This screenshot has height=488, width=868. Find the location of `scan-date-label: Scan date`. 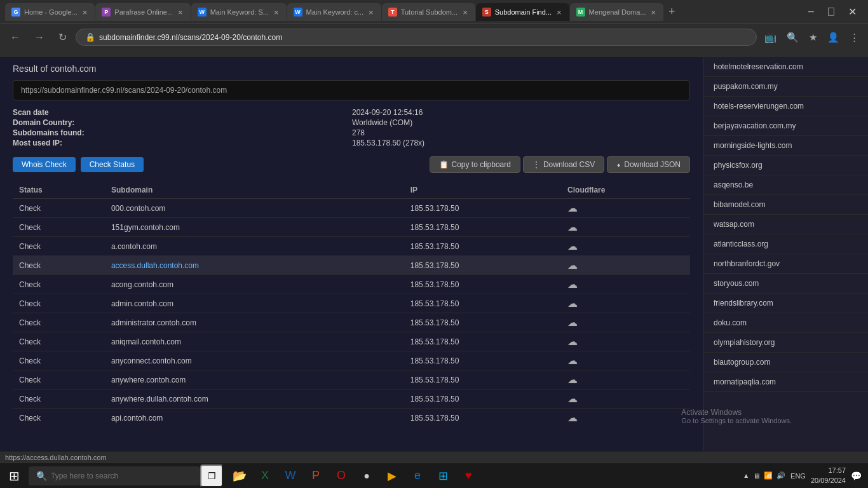

scan-date-label: Scan date is located at coordinates (182, 112).